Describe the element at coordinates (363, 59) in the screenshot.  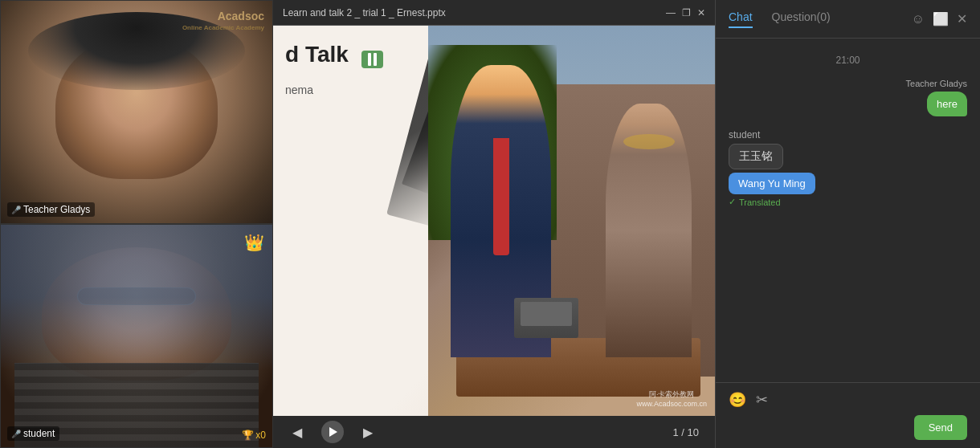
I see `slide-title-row: d Talk` at that location.